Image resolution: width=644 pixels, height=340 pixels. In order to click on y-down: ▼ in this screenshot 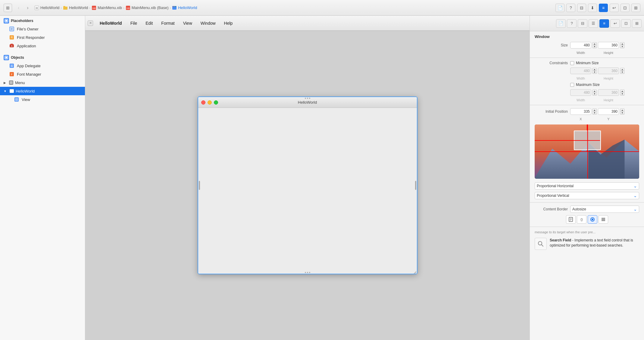, I will do `click(622, 113)`.